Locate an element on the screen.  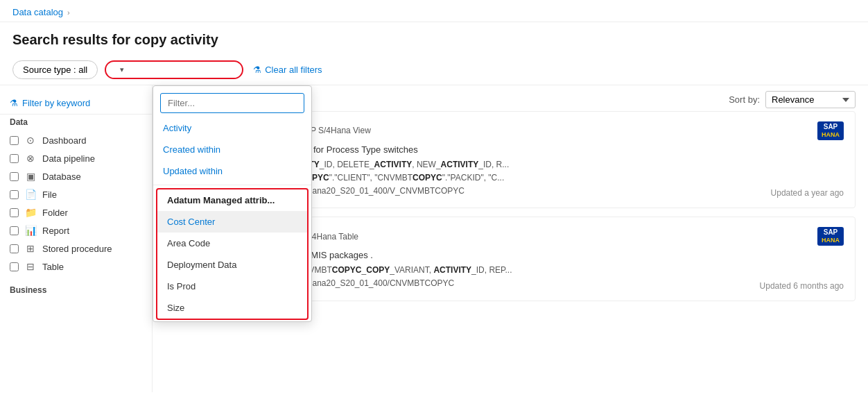
sap-label-2: SAP is located at coordinates (831, 233).